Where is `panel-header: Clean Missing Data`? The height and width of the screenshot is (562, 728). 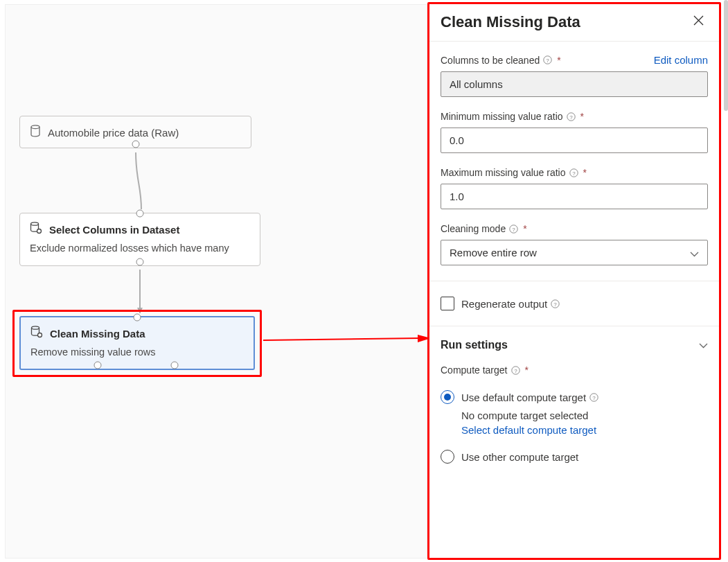 panel-header: Clean Missing Data is located at coordinates (574, 23).